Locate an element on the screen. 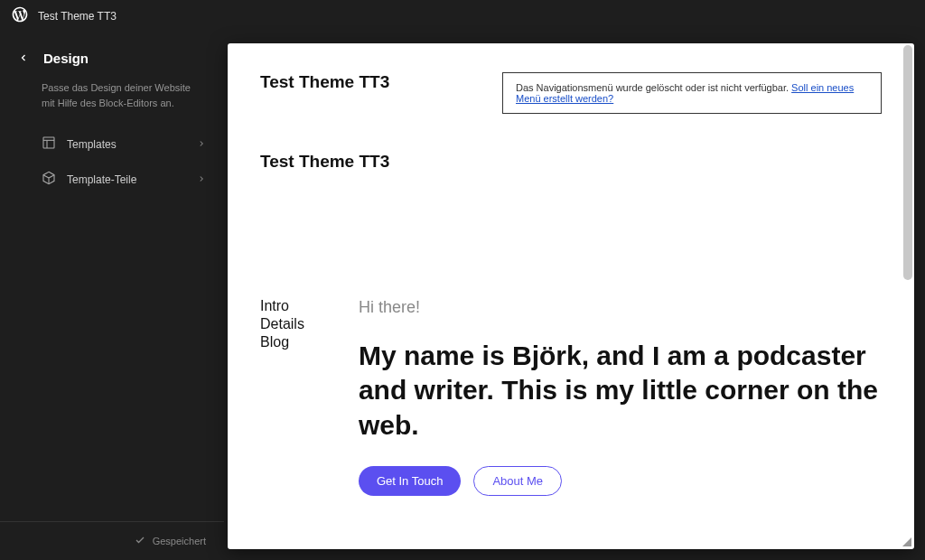  hero-buttons: Get In Touch About Me is located at coordinates (620, 481).